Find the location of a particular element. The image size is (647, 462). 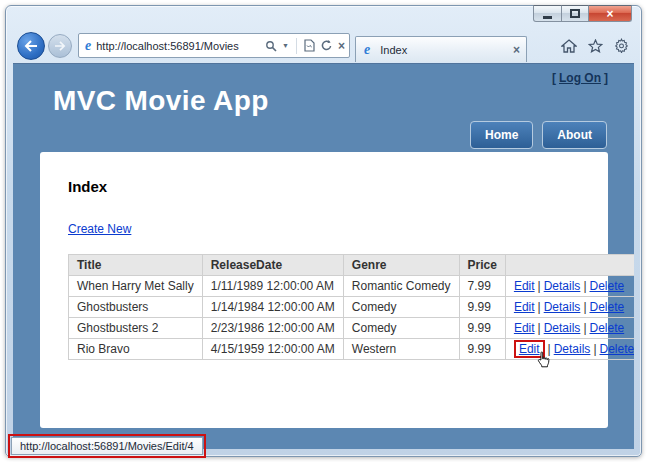

compatibility-view-icon is located at coordinates (310, 46).